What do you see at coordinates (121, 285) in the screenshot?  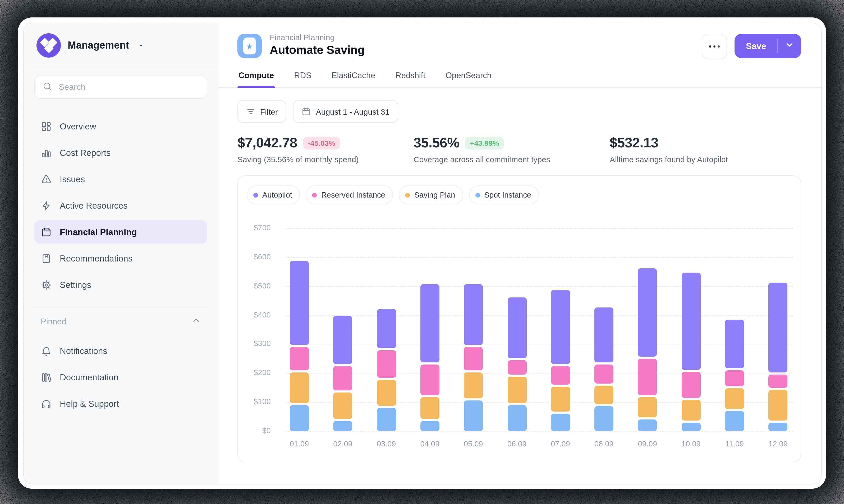 I see `sidebar-item-settings: Settings` at bounding box center [121, 285].